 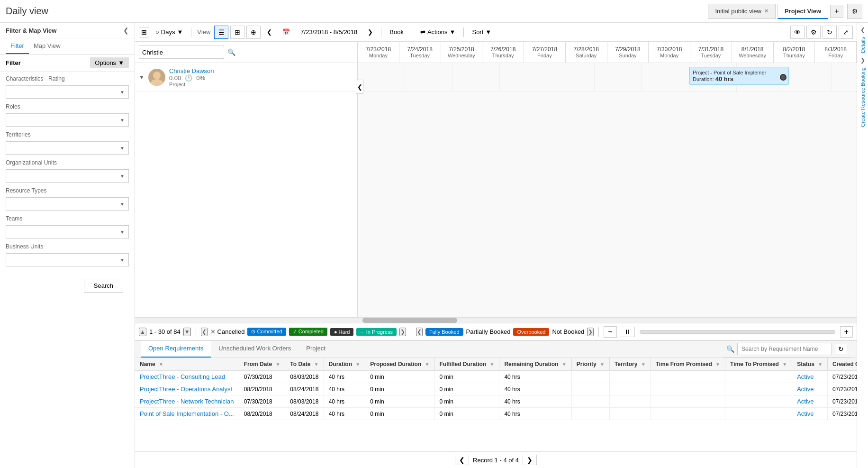 I want to click on col-header-priority: Priority ▼, so click(x=590, y=364).